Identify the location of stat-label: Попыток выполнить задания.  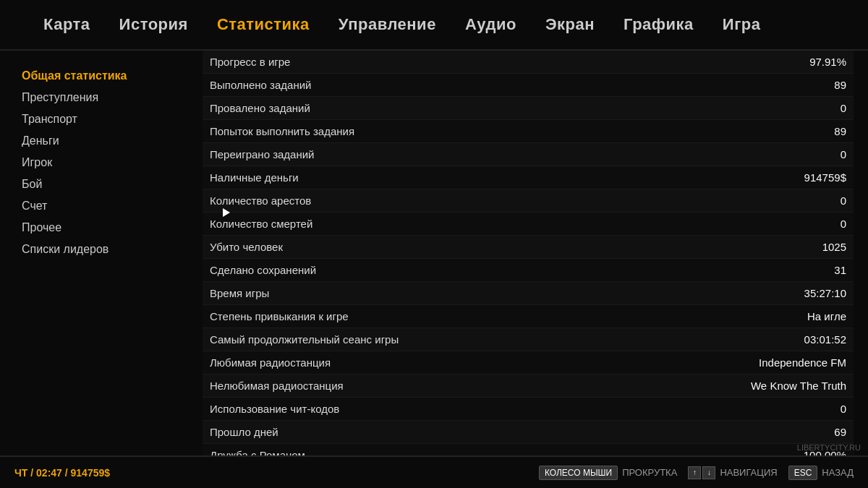
(282, 132).